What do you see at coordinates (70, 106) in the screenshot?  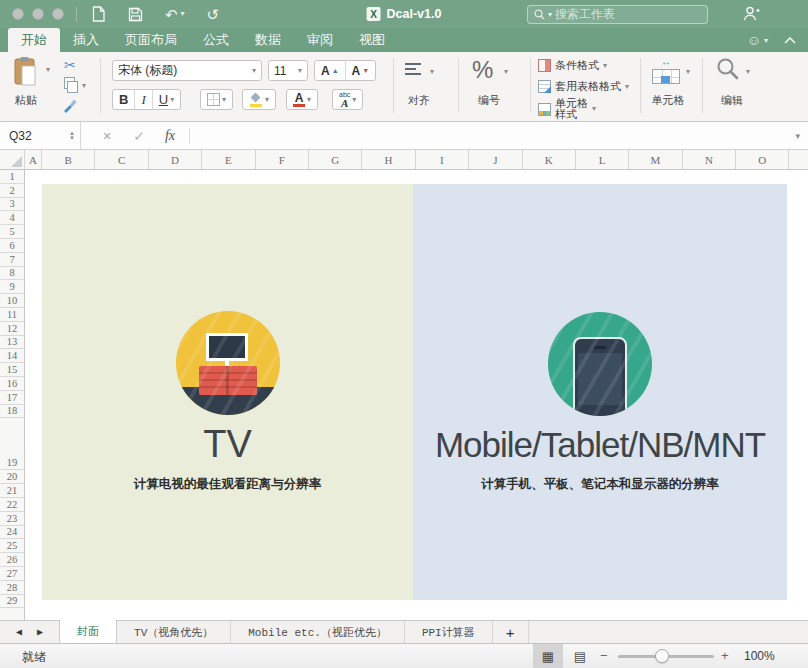 I see `format-painter-button` at bounding box center [70, 106].